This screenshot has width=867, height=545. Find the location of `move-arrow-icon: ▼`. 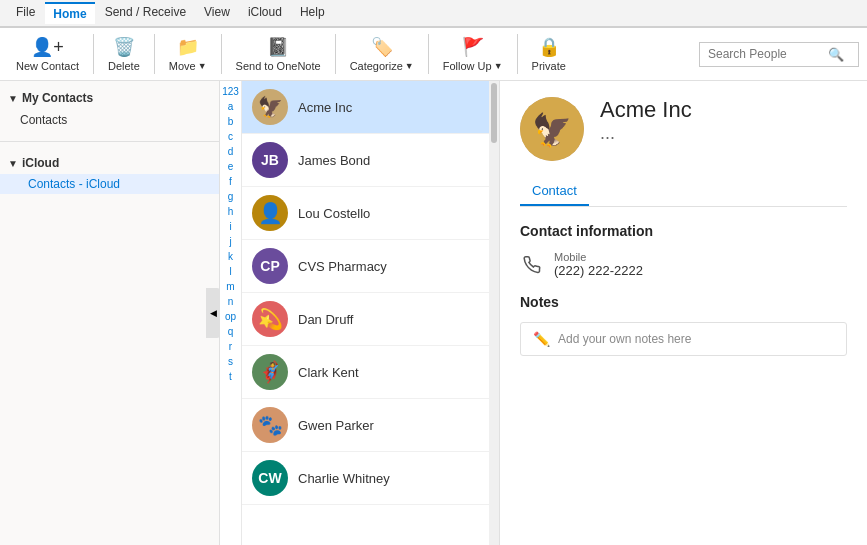

move-arrow-icon: ▼ is located at coordinates (202, 66).